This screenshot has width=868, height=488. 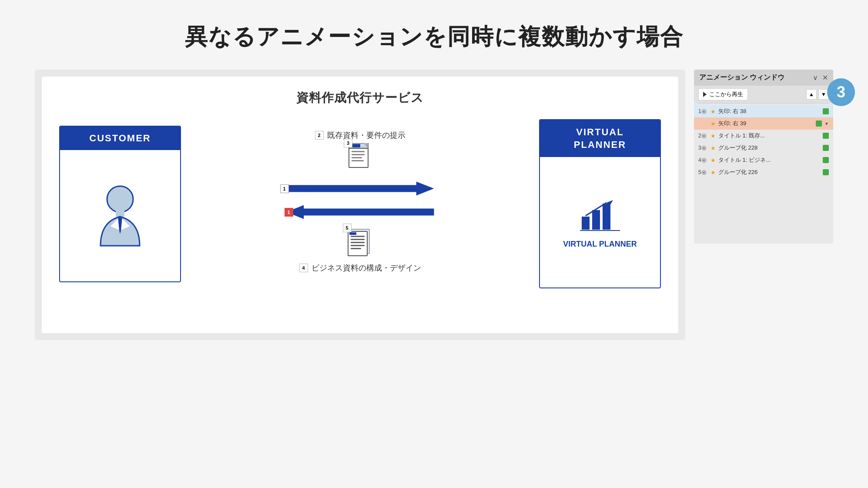 I want to click on middle-area: 2 既存資料・要件の提示 3, so click(x=360, y=204).